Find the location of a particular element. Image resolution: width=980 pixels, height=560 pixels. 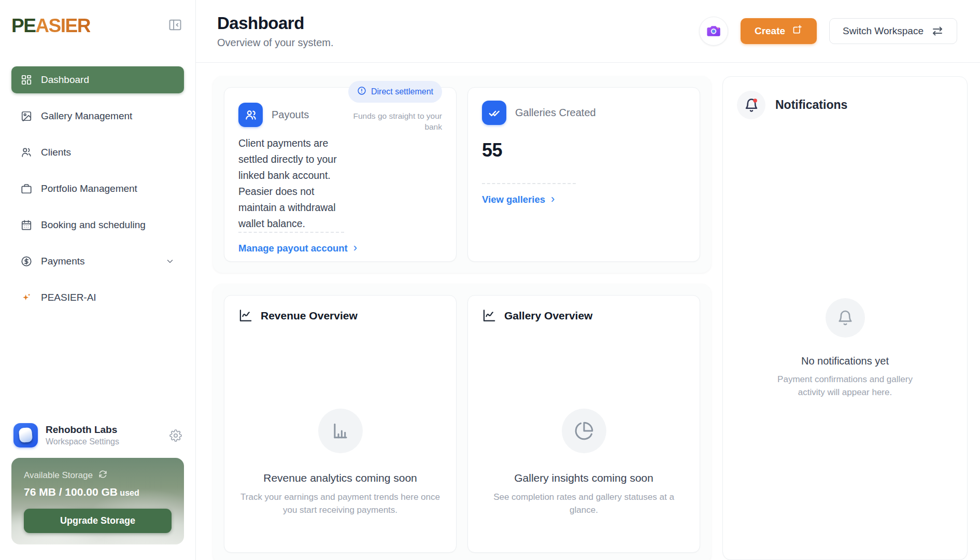

sidebar-item-label: Dashboard is located at coordinates (65, 80).